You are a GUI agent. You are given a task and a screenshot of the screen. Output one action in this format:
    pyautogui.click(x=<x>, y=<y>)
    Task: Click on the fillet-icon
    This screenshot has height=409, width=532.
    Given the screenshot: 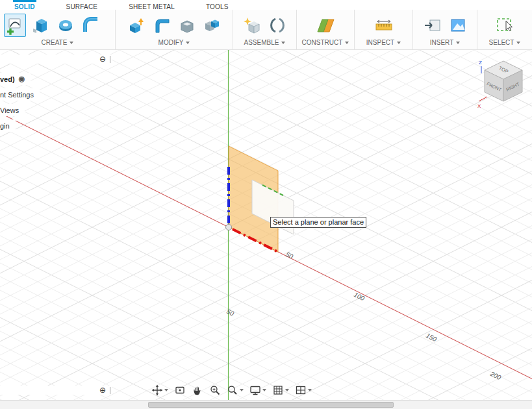 What is the action you would take?
    pyautogui.click(x=162, y=25)
    